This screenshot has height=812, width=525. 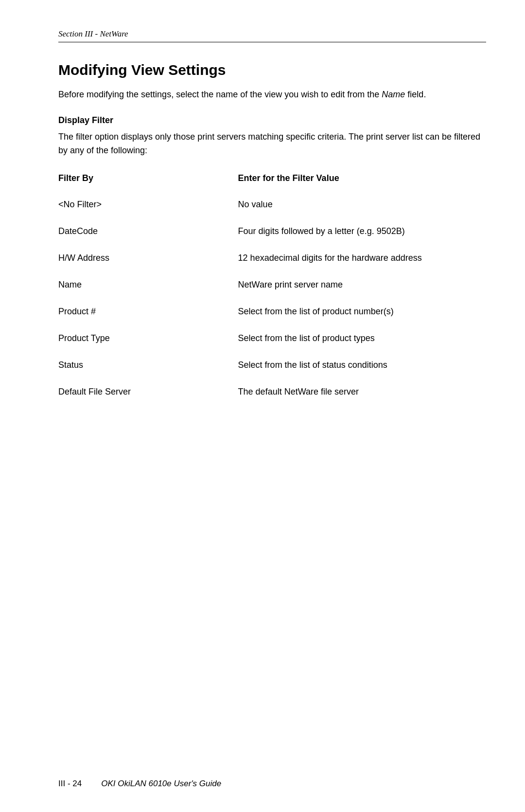 What do you see at coordinates (272, 121) in the screenshot?
I see `display-filter-heading: Display Filter` at bounding box center [272, 121].